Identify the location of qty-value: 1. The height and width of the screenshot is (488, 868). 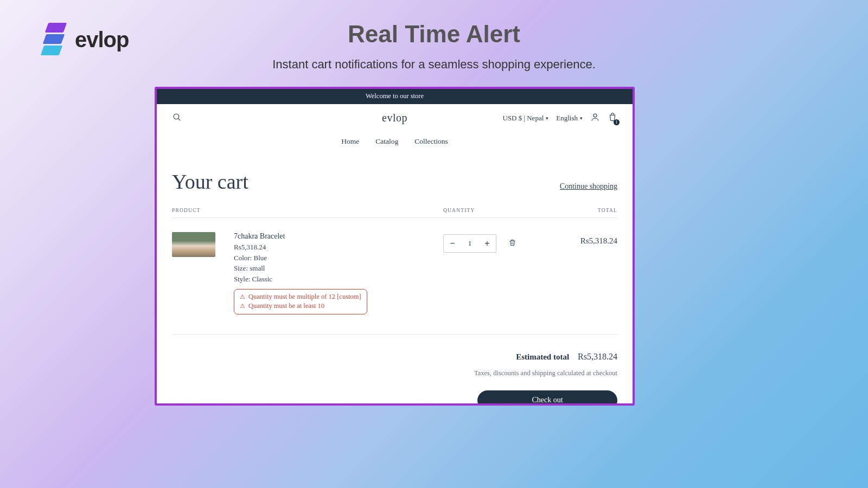
(470, 243).